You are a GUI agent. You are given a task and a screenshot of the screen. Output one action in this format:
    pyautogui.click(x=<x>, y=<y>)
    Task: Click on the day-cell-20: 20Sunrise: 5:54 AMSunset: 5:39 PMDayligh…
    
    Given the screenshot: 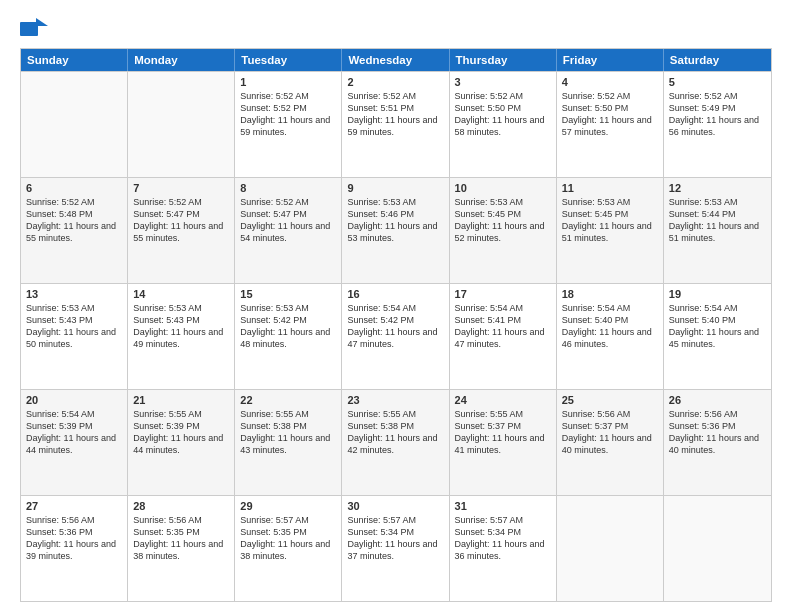 What is the action you would take?
    pyautogui.click(x=74, y=442)
    